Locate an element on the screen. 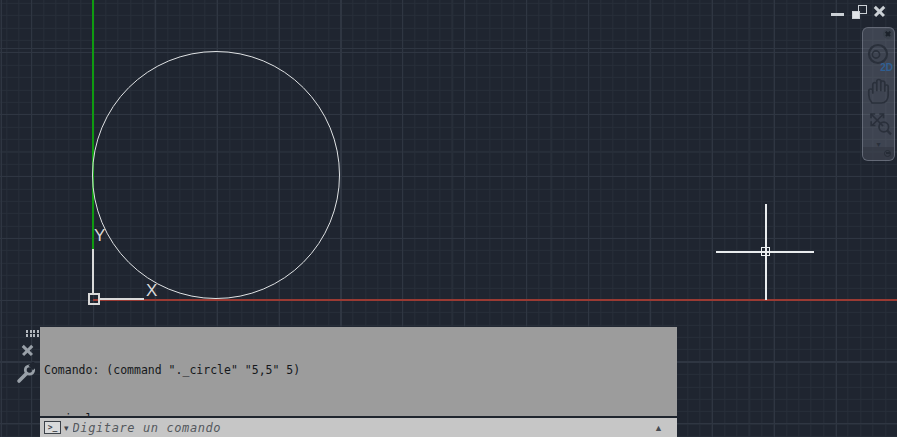 Image resolution: width=897 pixels, height=437 pixels. y-axis-line is located at coordinates (93, 125).